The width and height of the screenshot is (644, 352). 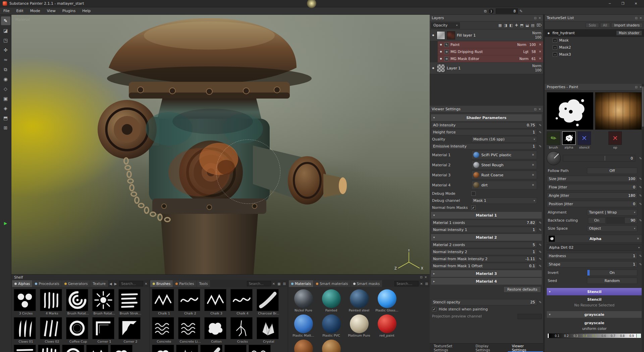 What do you see at coordinates (511, 25) in the screenshot?
I see `add-black-mask-icon: ◧` at bounding box center [511, 25].